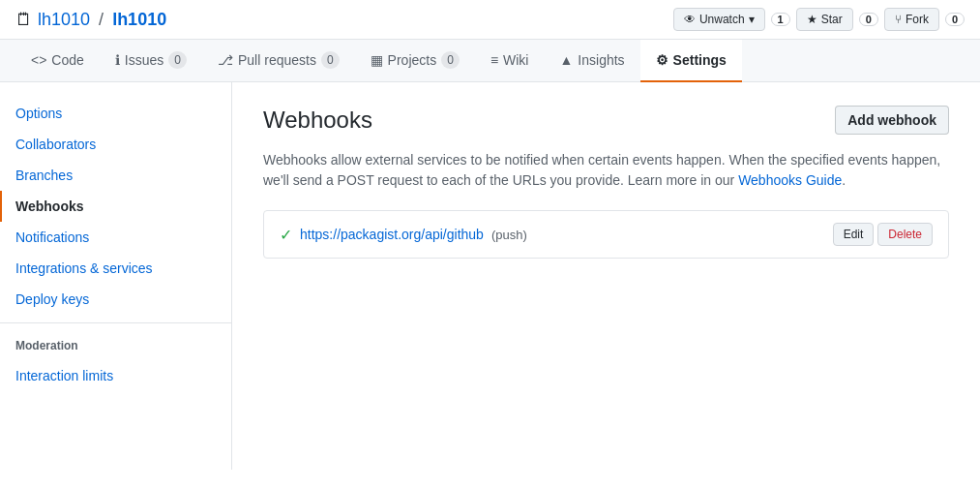 Image resolution: width=980 pixels, height=489 pixels. Describe the element at coordinates (116, 113) in the screenshot. I see `sidebar-item-options: Options` at that location.